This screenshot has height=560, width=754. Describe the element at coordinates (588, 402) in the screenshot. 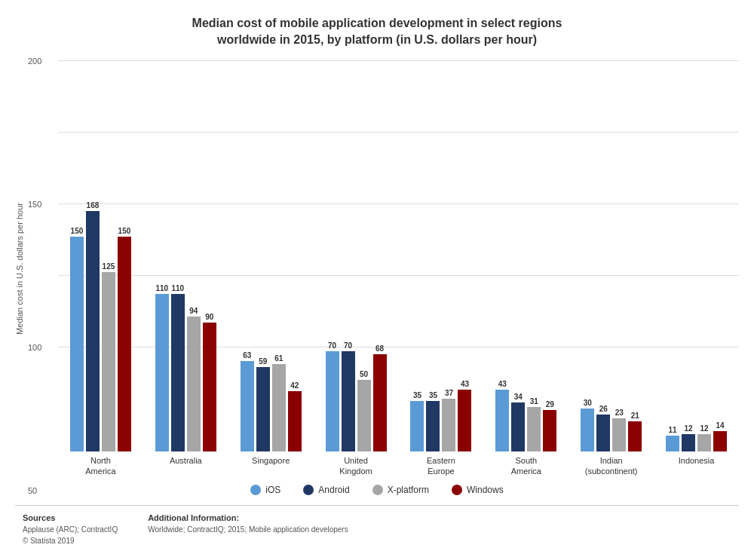

I see `bar-value-label: 30` at that location.